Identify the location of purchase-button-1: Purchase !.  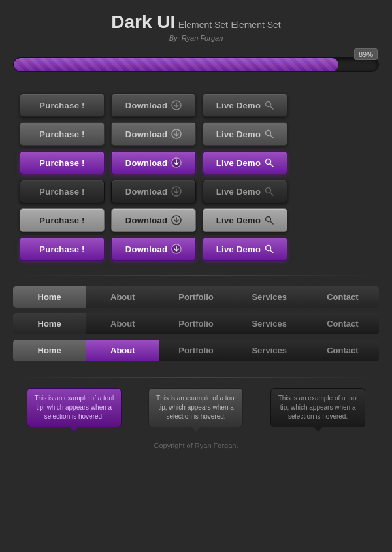
(62, 105).